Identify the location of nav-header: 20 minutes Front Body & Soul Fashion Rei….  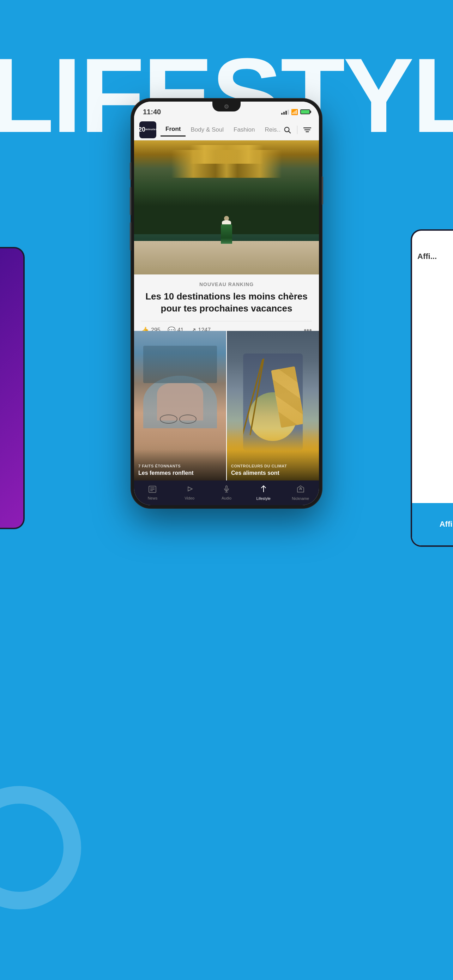
(227, 130).